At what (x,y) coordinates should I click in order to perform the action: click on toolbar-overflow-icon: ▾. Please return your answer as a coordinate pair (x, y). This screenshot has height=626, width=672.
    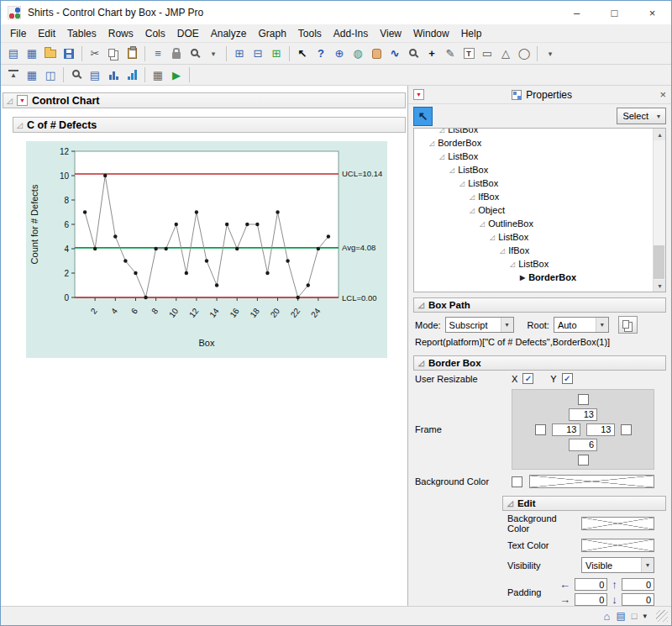
    Looking at the image, I should click on (550, 54).